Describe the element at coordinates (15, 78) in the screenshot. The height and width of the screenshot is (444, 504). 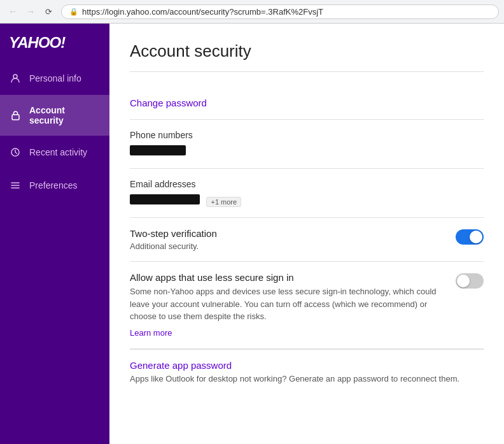
I see `person-icon` at that location.